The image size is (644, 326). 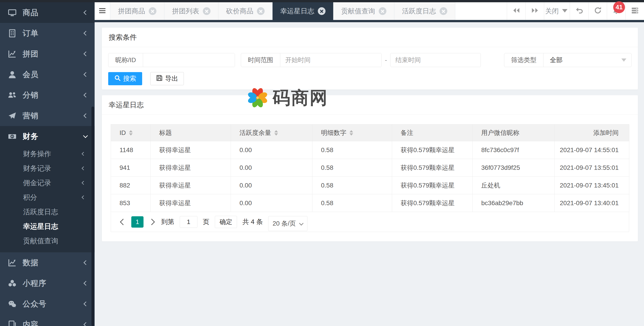 I want to click on sidebar-subitem-积分: 积分, so click(x=47, y=198).